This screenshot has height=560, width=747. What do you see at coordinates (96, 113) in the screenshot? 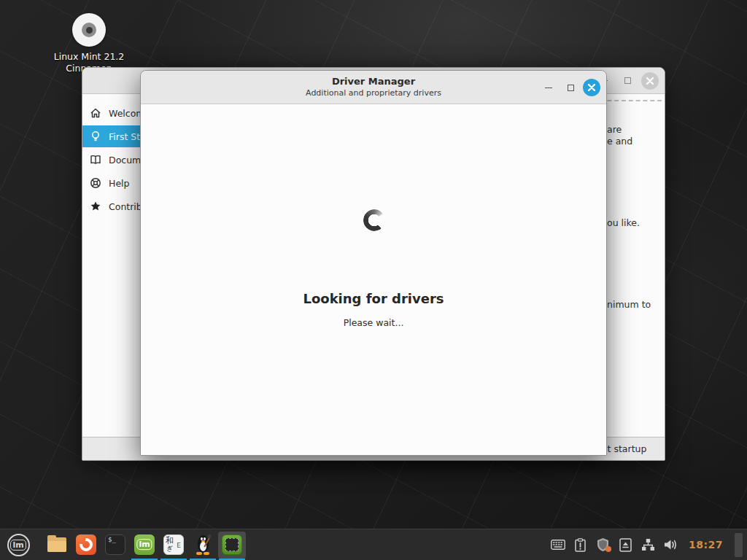
I see `home-icon` at bounding box center [96, 113].